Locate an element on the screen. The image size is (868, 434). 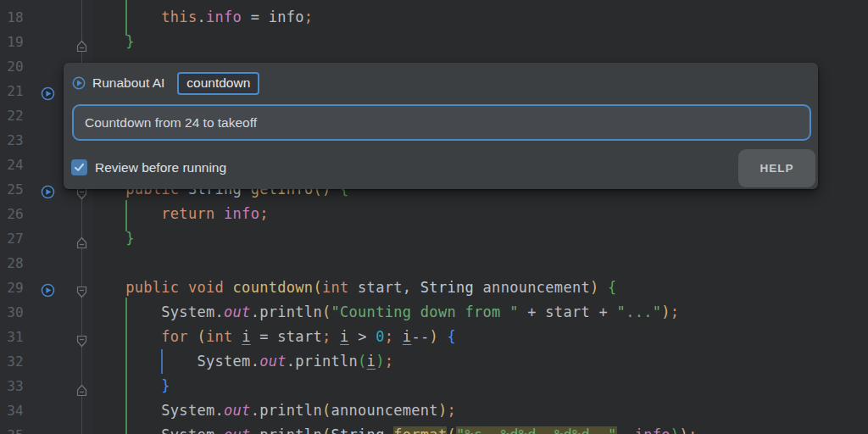
code-line: 18 this.info = info; is located at coordinates (434, 17).